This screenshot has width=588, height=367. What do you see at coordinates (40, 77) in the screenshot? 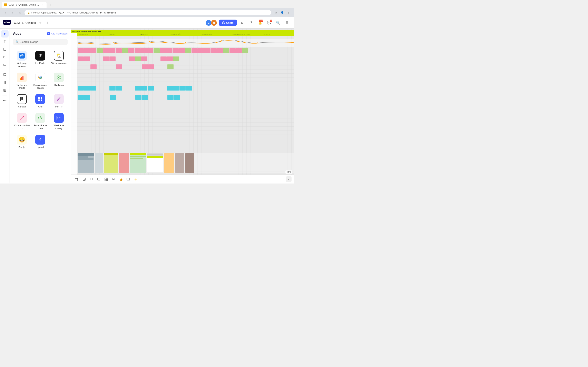
I see `svg-text: G` at bounding box center [40, 77].